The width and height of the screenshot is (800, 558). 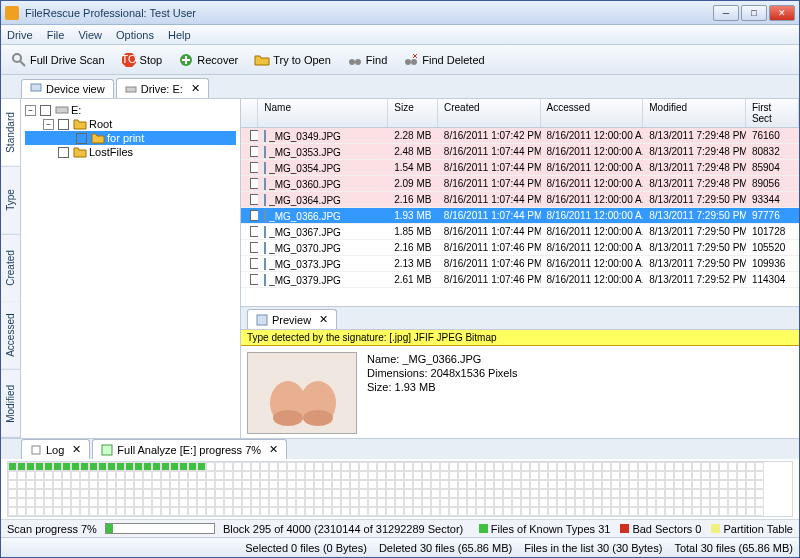 What do you see at coordinates (520, 248) in the screenshot?
I see `file-row: _MG_0370.JPG2.16 MB8/16/2011 1:07:46 PM8…` at bounding box center [520, 248].